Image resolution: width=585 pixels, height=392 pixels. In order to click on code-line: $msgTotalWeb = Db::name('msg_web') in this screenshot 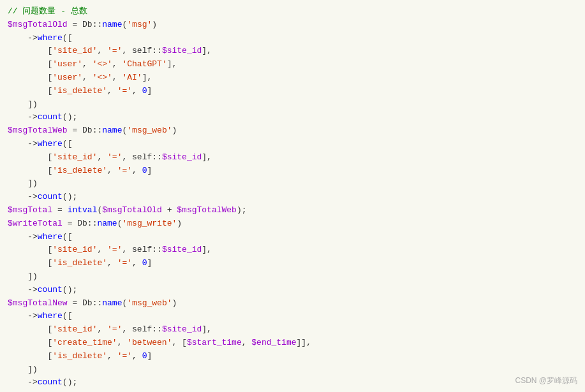, I will do `click(292, 131)`.